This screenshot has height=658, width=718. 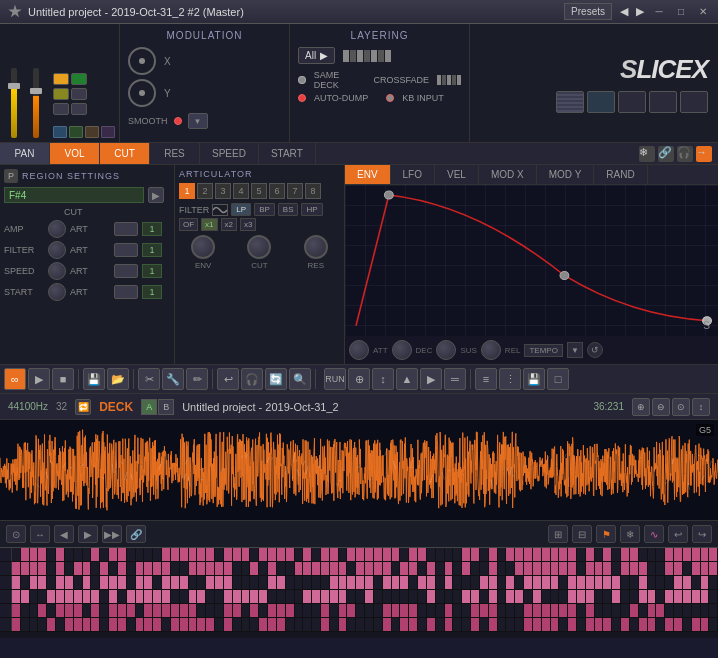 What do you see at coordinates (166, 407) in the screenshot?
I see `deck-b-btn: B` at bounding box center [166, 407].